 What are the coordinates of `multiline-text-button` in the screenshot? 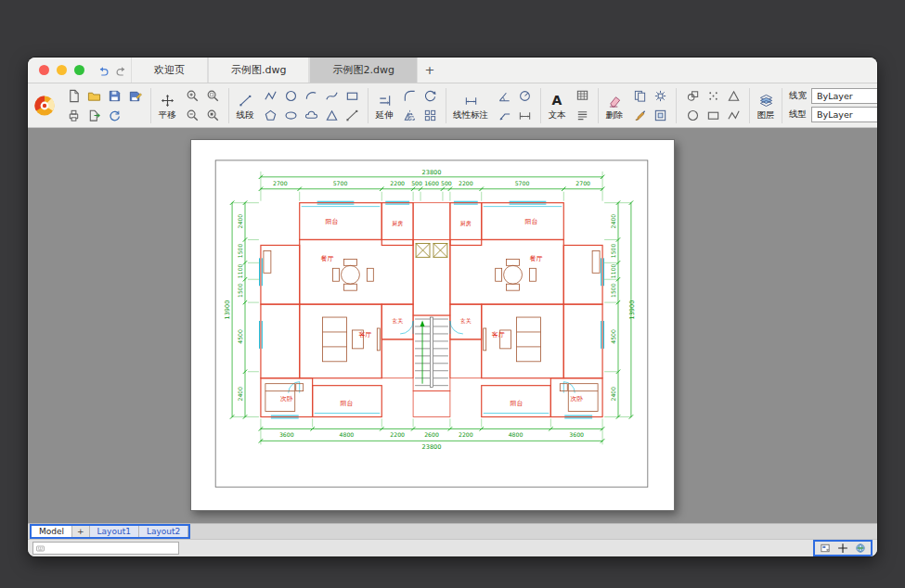 It's located at (582, 116).